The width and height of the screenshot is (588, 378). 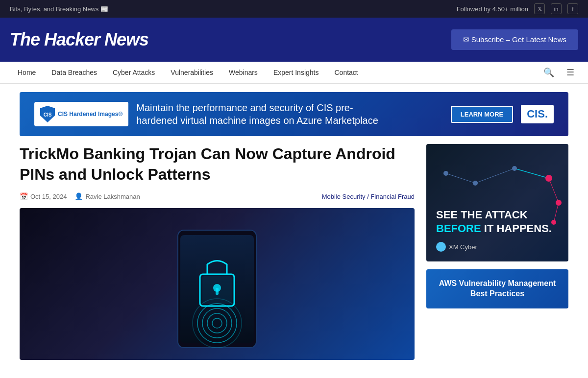 What do you see at coordinates (26, 72) in the screenshot?
I see `nav-home: Home` at bounding box center [26, 72].